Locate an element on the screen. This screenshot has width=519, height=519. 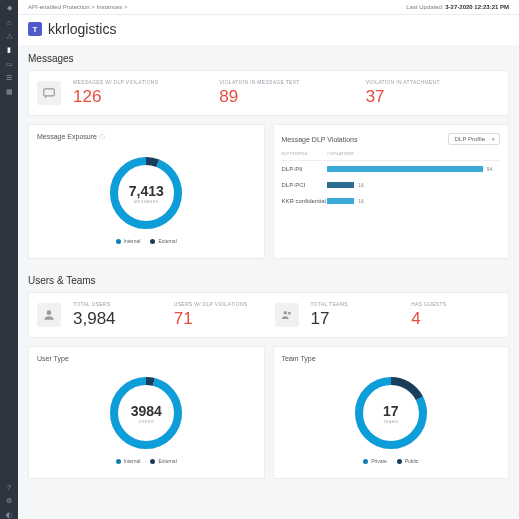
nav-protection-icon: ▮ is located at coordinates (9, 50).